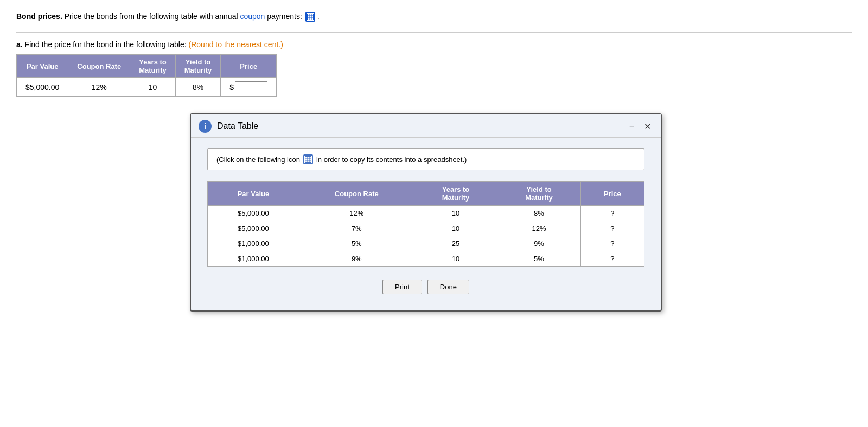 The height and width of the screenshot is (427, 868). What do you see at coordinates (283, 16) in the screenshot?
I see `intro-after-link: payments:` at bounding box center [283, 16].